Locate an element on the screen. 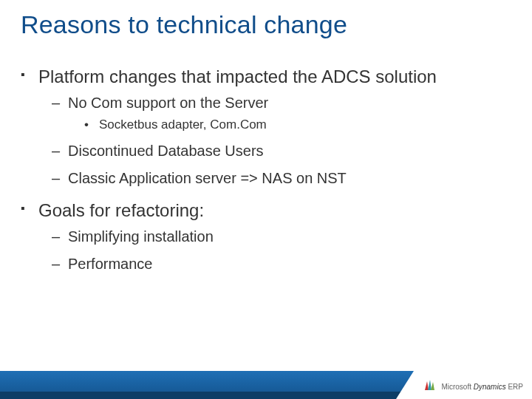 The image size is (532, 399). brand-microsoft: Microsoft is located at coordinates (457, 387).